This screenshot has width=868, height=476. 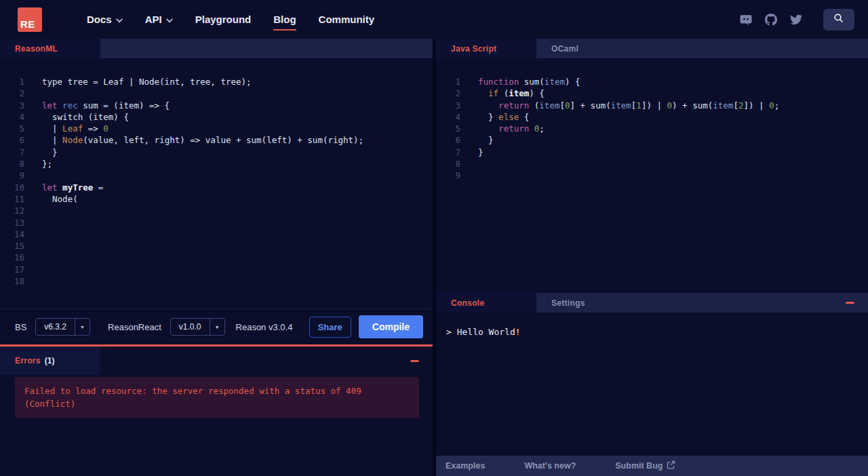 I want to click on code-line: 1function sum(item) {, so click(x=652, y=81).